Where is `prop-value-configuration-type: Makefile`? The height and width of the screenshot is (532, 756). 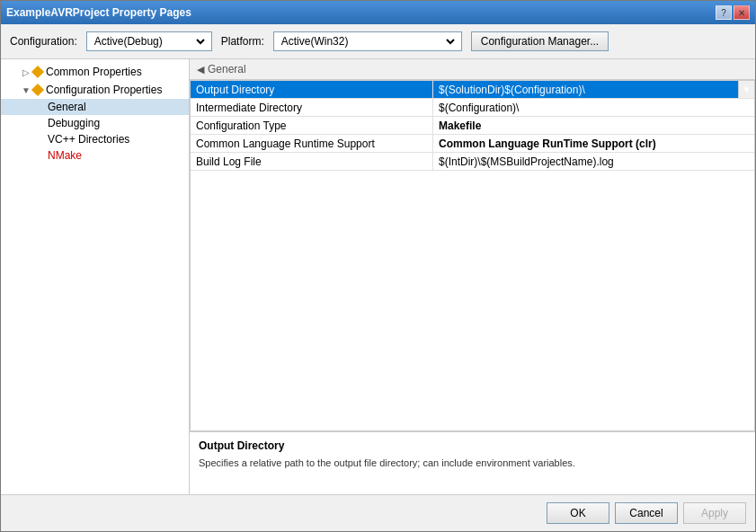 prop-value-configuration-type: Makefile is located at coordinates (593, 126).